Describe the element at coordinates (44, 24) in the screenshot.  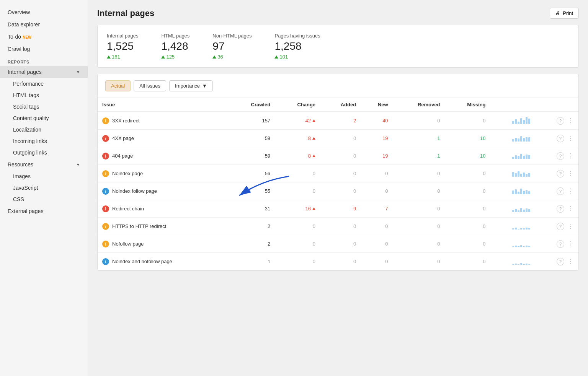
I see `sidebar-item-data-explorer: Data explorer` at that location.